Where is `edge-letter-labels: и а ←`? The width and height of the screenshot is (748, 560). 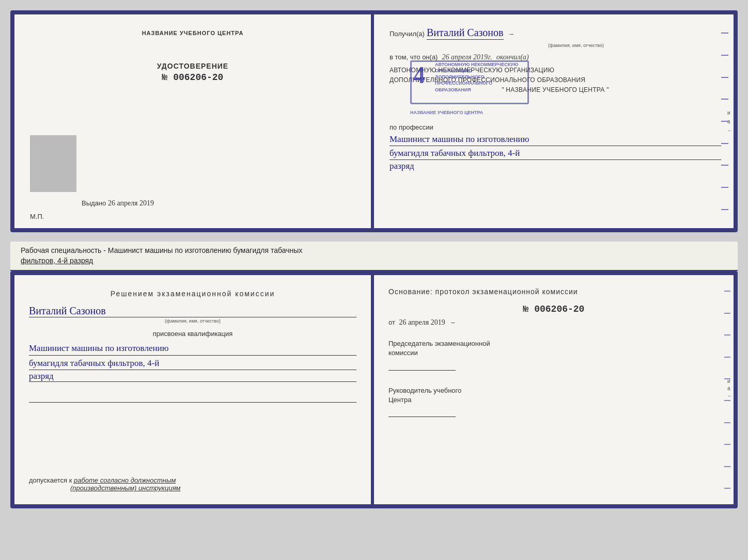 edge-letter-labels: и а ← is located at coordinates (730, 122).